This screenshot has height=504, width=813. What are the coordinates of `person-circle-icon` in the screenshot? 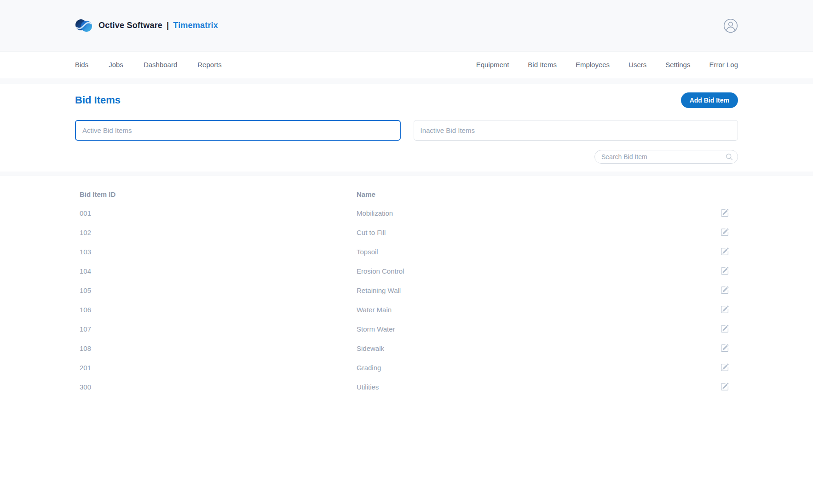 It's located at (731, 31).